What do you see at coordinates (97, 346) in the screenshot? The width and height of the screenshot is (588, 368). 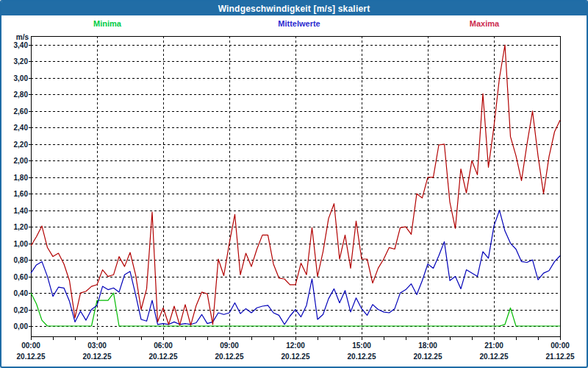 I see `x-tick-time-label: 03:00` at bounding box center [97, 346].